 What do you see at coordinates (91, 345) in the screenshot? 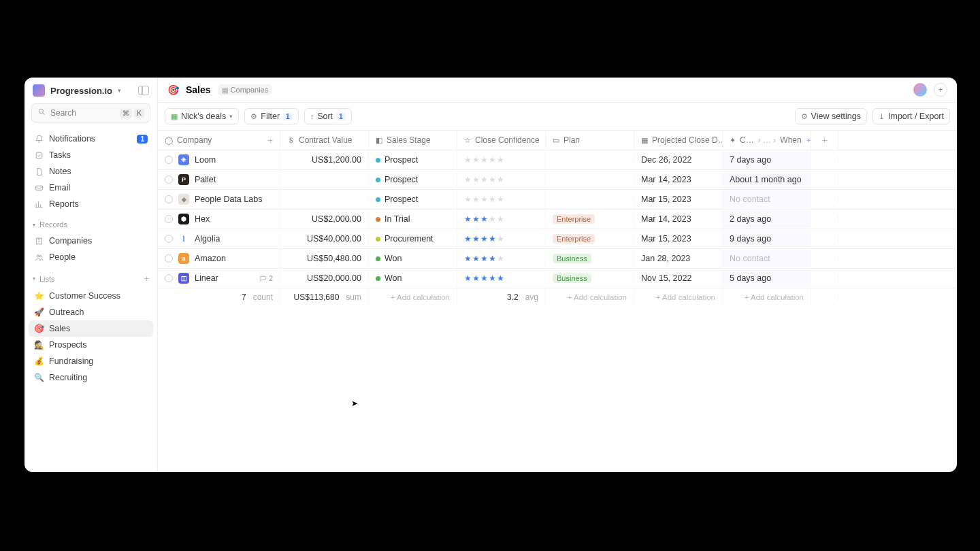
I see `nav-item-prospects: 🕵️Prospects` at bounding box center [91, 345].